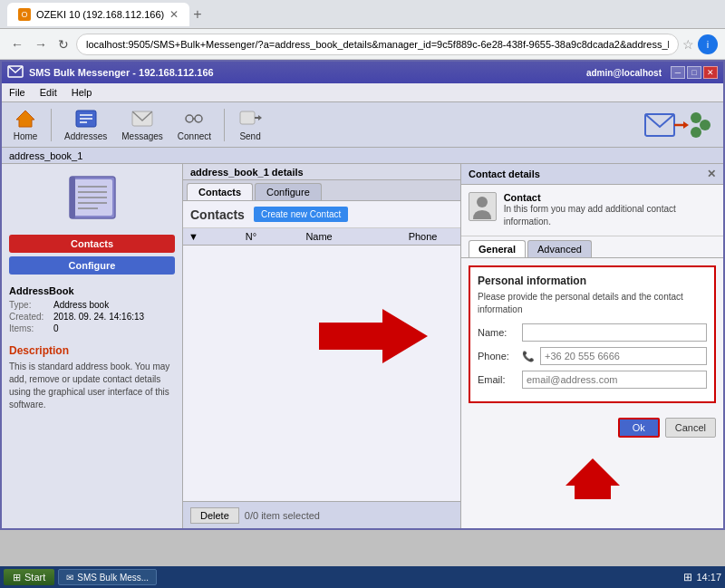 This screenshot has height=588, width=725. What do you see at coordinates (688, 577) in the screenshot?
I see `monitor-icon: ⊞` at bounding box center [688, 577].